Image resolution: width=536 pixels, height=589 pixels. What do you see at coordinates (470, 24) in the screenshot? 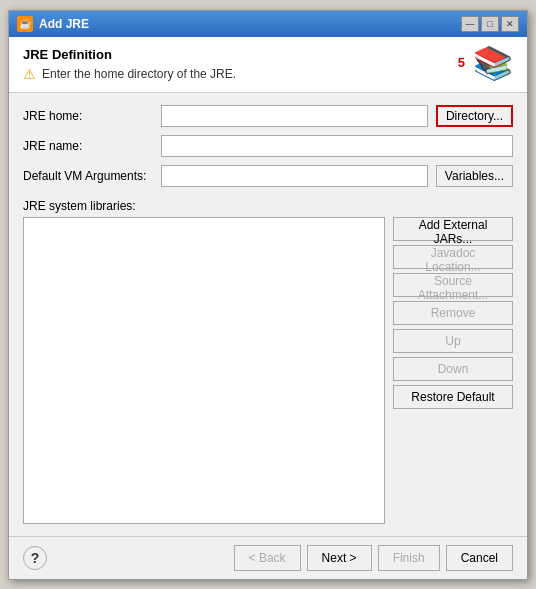
I see `minimize-button: —` at bounding box center [470, 24].